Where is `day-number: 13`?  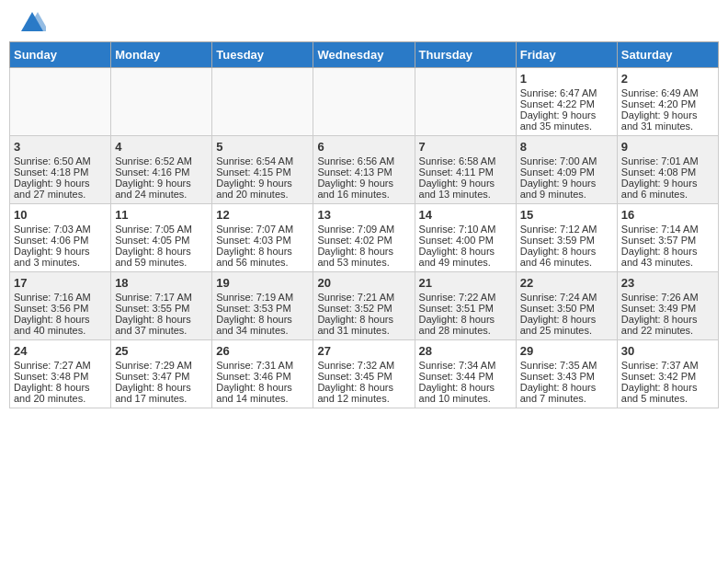
day-number: 13 is located at coordinates (364, 215).